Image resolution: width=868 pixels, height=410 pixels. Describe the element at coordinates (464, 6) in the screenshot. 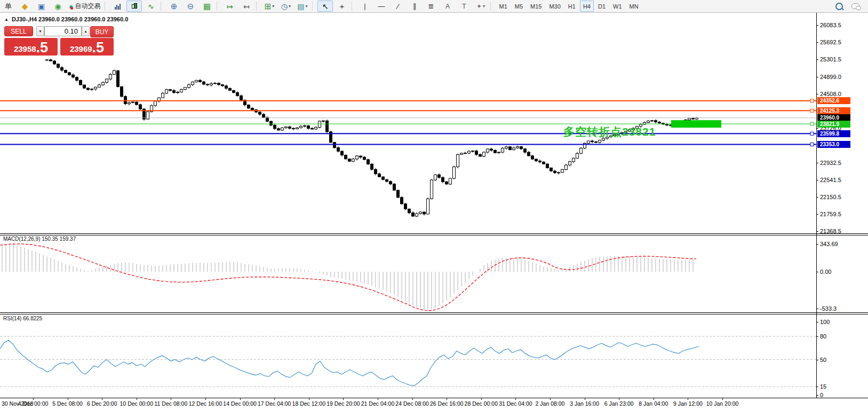

I see `text-label-icon: T` at that location.